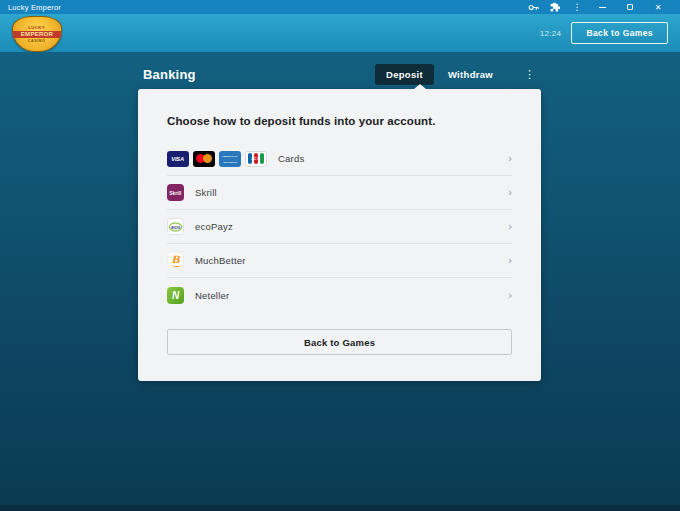 The width and height of the screenshot is (680, 511). What do you see at coordinates (230, 156) in the screenshot?
I see `amex-line1: AMERICAN` at bounding box center [230, 156].